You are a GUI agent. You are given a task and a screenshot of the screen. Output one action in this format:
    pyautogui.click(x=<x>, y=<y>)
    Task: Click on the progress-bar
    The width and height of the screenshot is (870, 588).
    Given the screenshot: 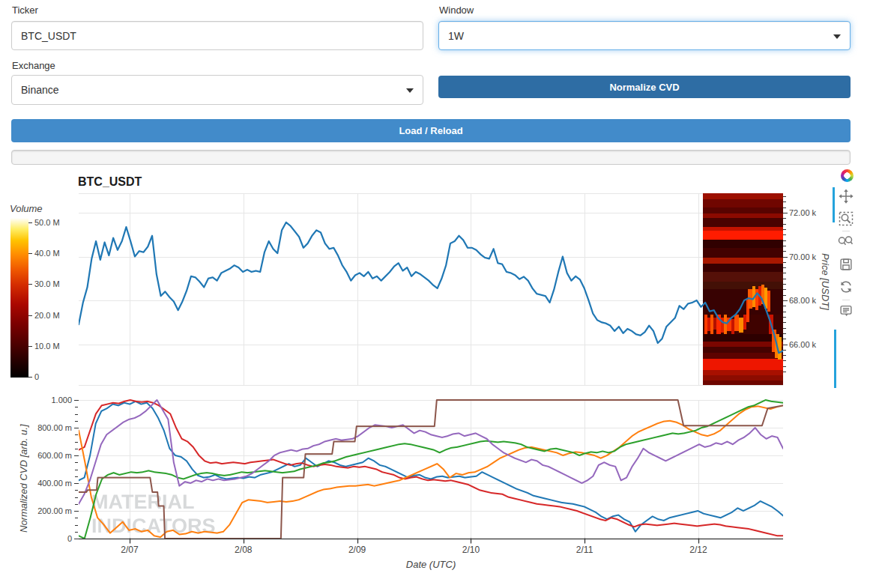 What is the action you would take?
    pyautogui.click(x=431, y=157)
    